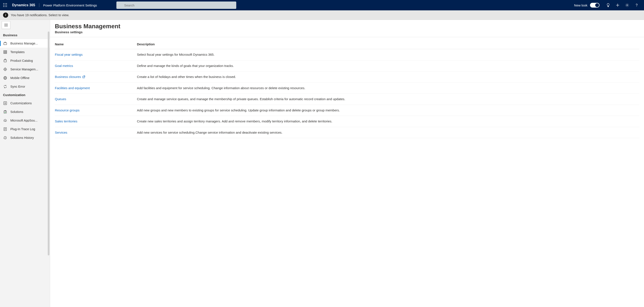  I want to click on add-button, so click(618, 5).